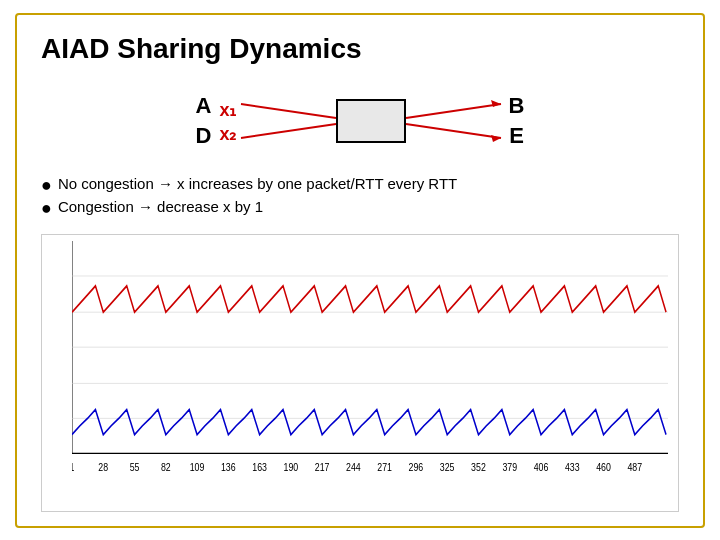 The width and height of the screenshot is (720, 540). Describe the element at coordinates (572, 466) in the screenshot. I see `svg-text: 433` at that location.